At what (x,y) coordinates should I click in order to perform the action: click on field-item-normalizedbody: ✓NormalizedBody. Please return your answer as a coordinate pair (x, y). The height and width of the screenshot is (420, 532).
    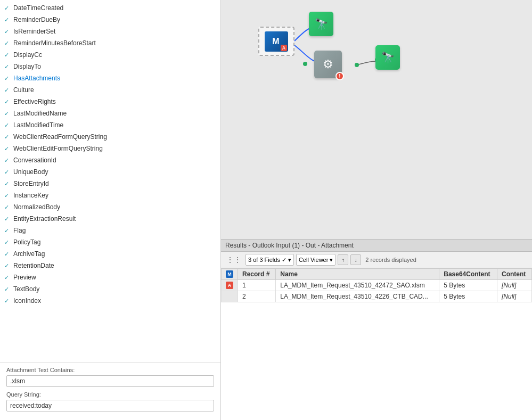
    Looking at the image, I should click on (110, 207).